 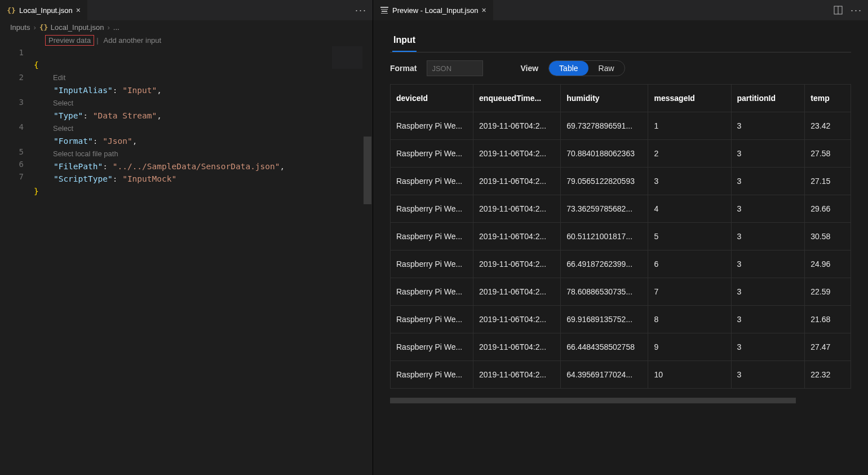 What do you see at coordinates (828, 153) in the screenshot?
I see `table-cell: 27.58` at bounding box center [828, 153].